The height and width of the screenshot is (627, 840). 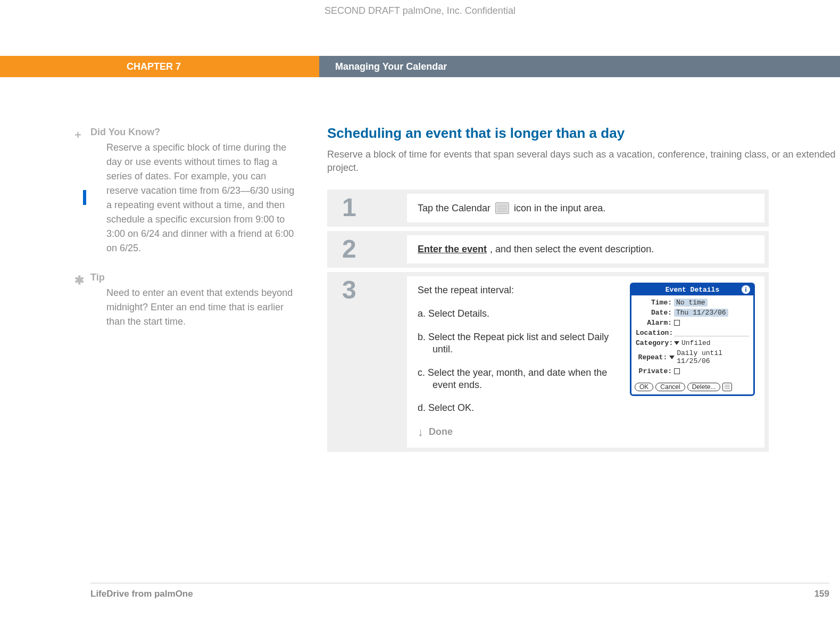 I want to click on section-intro: Reserve a block of time for events that …, so click(x=583, y=161).